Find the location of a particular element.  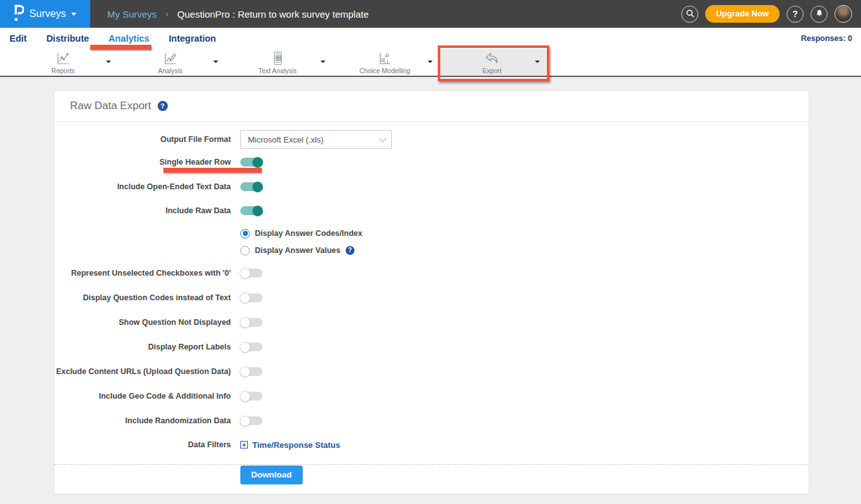

search-icon is located at coordinates (690, 14).